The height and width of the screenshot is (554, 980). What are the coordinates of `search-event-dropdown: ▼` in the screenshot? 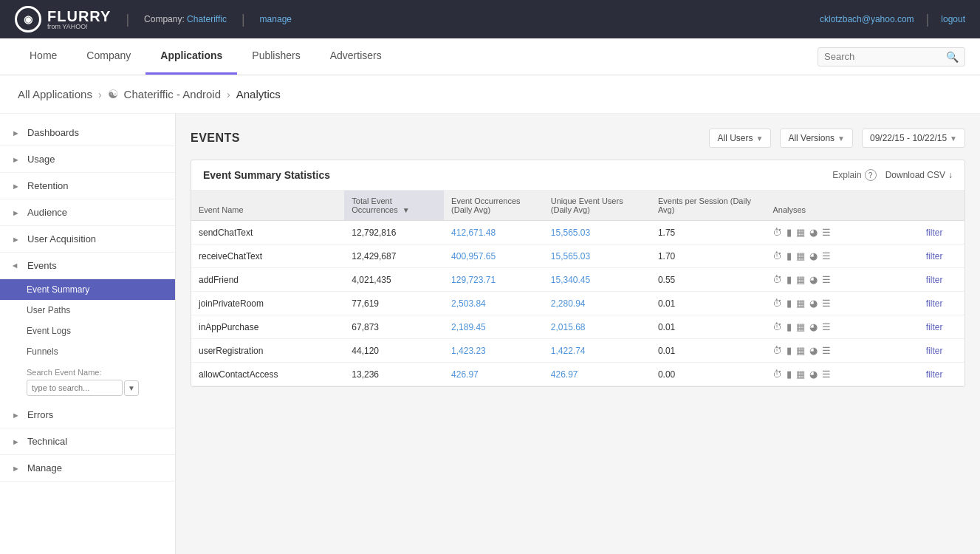 It's located at (131, 389).